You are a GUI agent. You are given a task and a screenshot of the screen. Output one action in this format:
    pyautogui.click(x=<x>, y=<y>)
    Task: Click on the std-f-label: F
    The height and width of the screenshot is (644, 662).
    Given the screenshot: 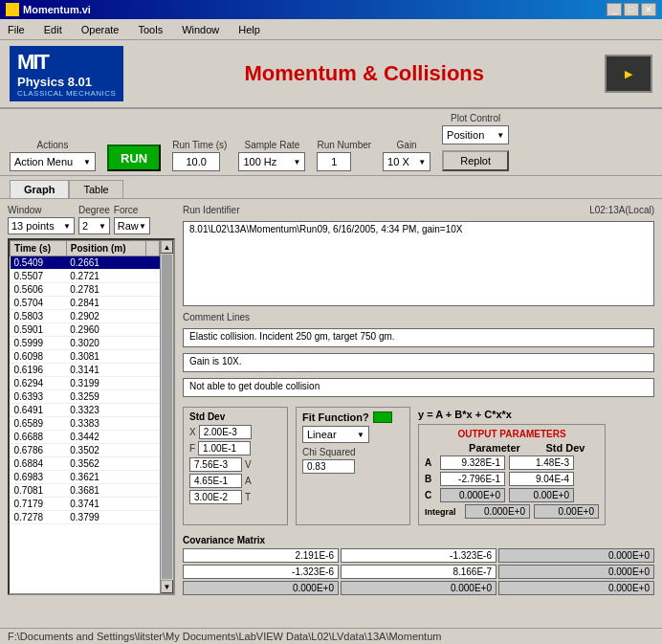 What is the action you would take?
    pyautogui.click(x=192, y=448)
    